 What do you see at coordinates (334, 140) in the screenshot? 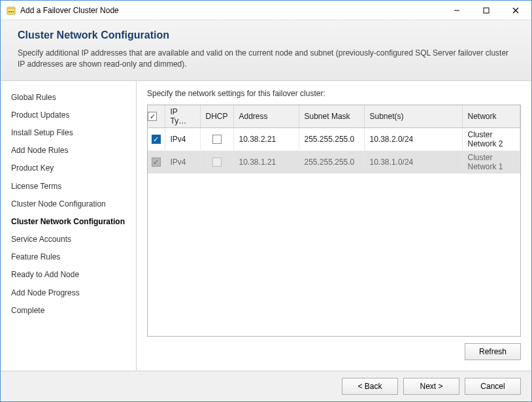
I see `network-grid: ✓ IP Ty… DHCP Address Subnet Mask Subnet…` at bounding box center [334, 140].